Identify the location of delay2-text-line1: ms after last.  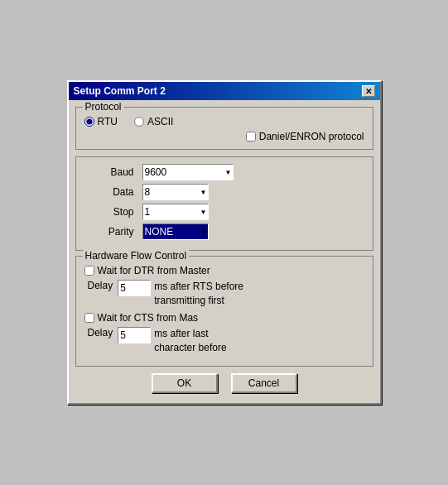
(181, 334).